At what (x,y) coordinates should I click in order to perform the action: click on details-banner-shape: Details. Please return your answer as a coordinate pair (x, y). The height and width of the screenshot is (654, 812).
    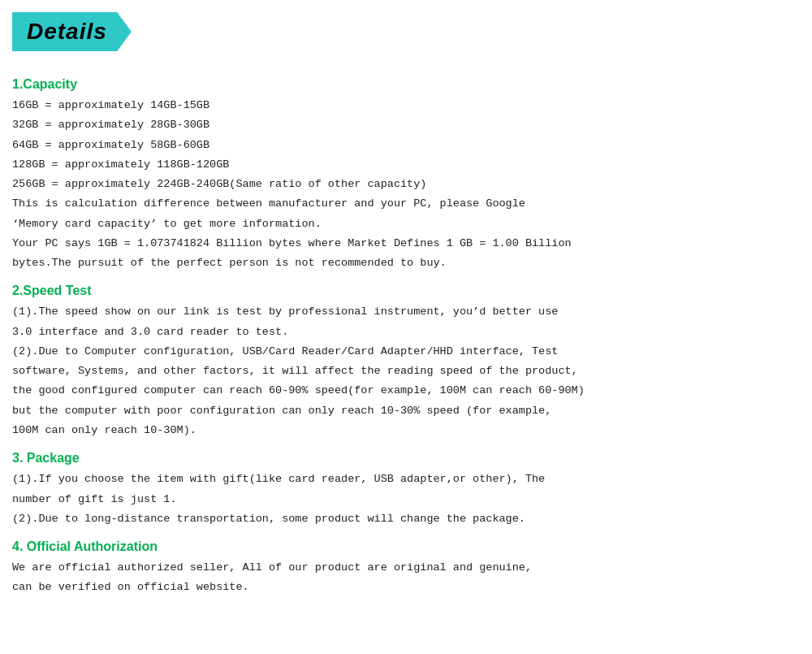
    Looking at the image, I should click on (71, 32).